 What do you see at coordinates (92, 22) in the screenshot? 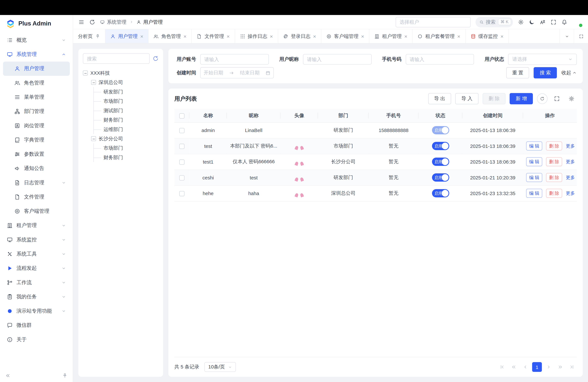
I see `refresh-page-button` at bounding box center [92, 22].